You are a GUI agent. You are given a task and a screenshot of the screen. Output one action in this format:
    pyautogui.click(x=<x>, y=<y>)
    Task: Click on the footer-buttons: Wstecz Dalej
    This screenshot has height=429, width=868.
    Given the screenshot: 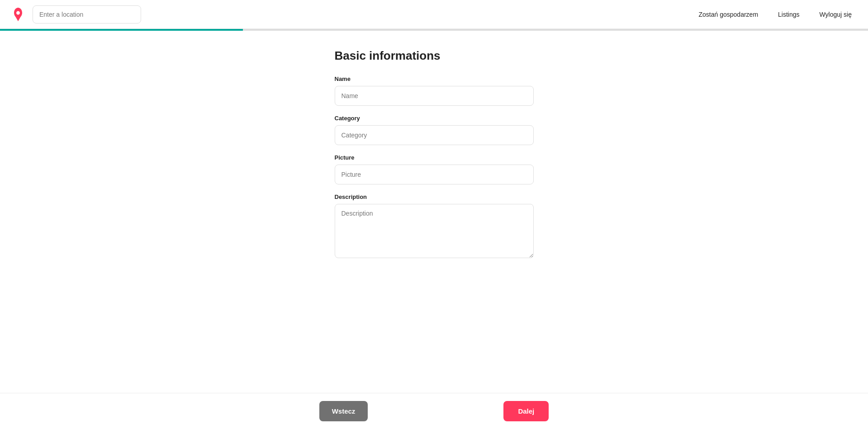 What is the action you would take?
    pyautogui.click(x=434, y=411)
    